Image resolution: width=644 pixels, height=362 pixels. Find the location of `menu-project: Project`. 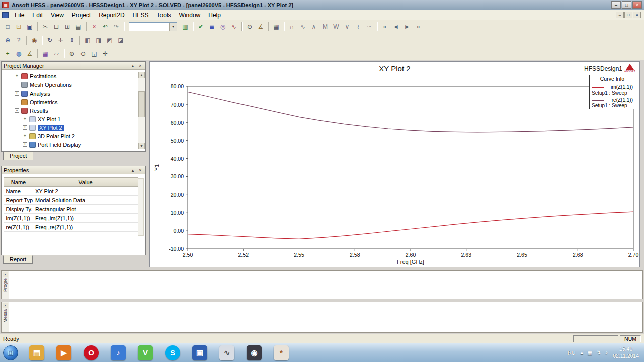

menu-project: Project is located at coordinates (82, 15).